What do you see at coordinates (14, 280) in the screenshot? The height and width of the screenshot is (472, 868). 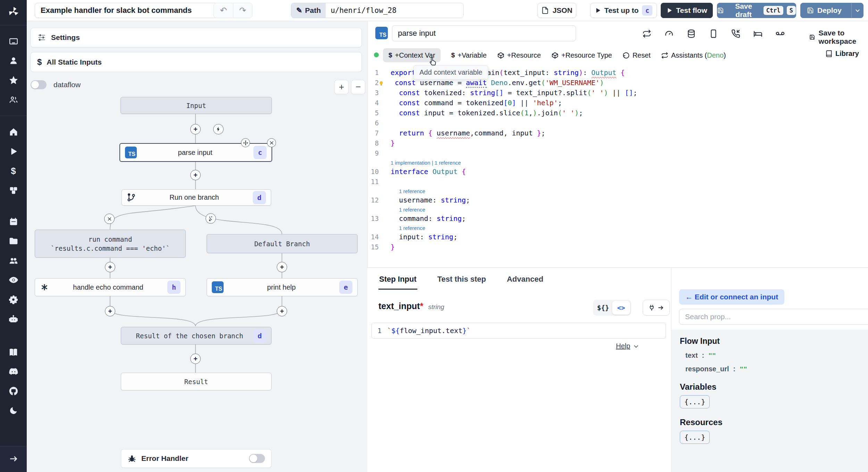 I see `audit-logs-icon` at bounding box center [14, 280].